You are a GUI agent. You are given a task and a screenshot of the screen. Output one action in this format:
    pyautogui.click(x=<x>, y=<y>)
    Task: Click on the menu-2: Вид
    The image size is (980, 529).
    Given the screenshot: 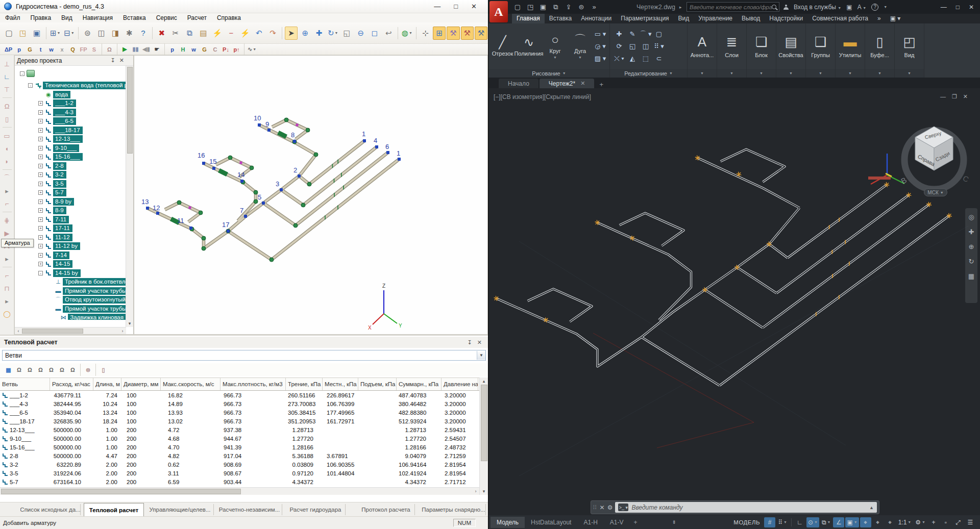 What is the action you would take?
    pyautogui.click(x=67, y=18)
    